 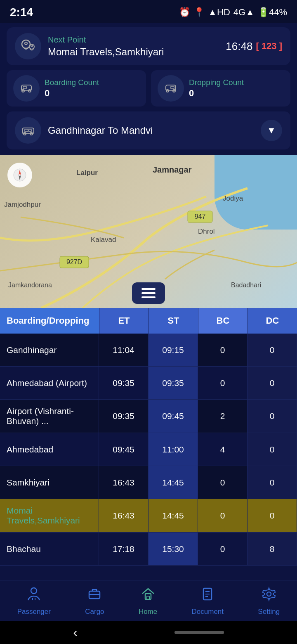 I want to click on table-row: Bhachau 17:18 15:30 0 8, so click(x=148, y=549).